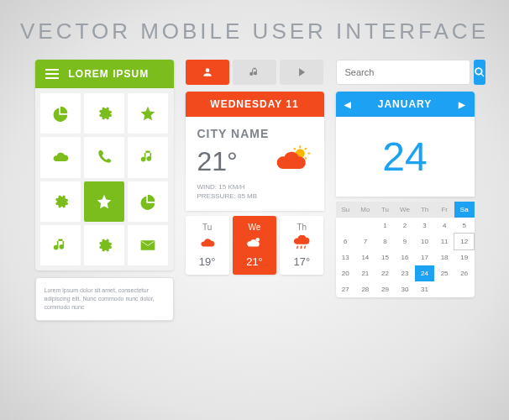 Image resolution: width=509 pixels, height=420 pixels. I want to click on page-title: VECTOR MOBILE USER INTERFACE, so click(254, 30).